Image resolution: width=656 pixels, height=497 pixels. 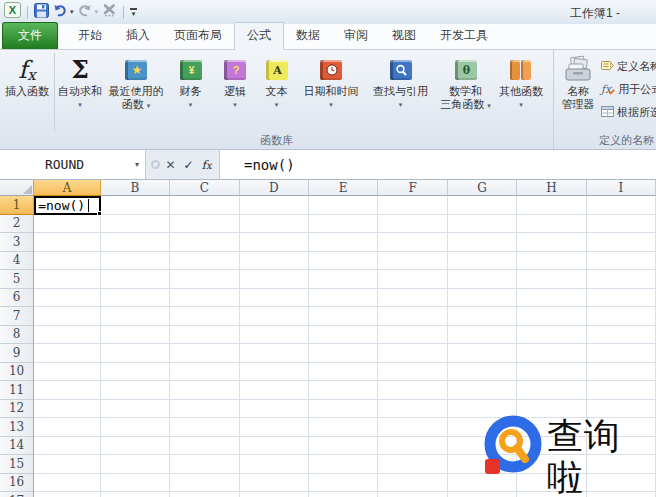 I want to click on cell-C2, so click(x=204, y=224).